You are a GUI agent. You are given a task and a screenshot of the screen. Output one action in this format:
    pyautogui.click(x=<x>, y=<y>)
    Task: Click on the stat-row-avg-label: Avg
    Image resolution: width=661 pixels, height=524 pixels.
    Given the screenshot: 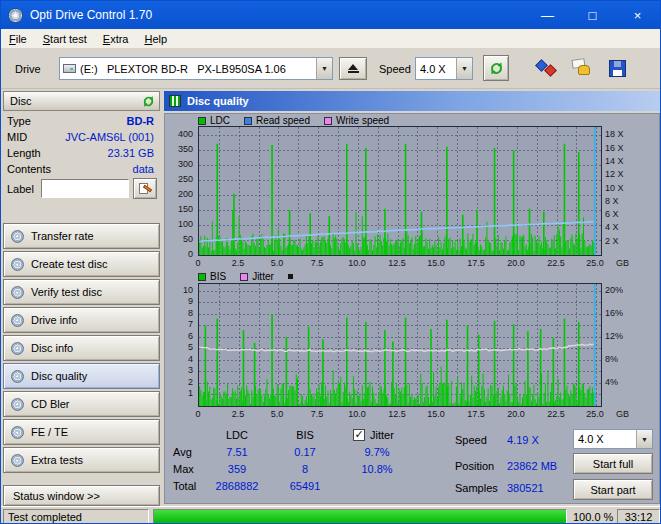 What is the action you would take?
    pyautogui.click(x=182, y=452)
    